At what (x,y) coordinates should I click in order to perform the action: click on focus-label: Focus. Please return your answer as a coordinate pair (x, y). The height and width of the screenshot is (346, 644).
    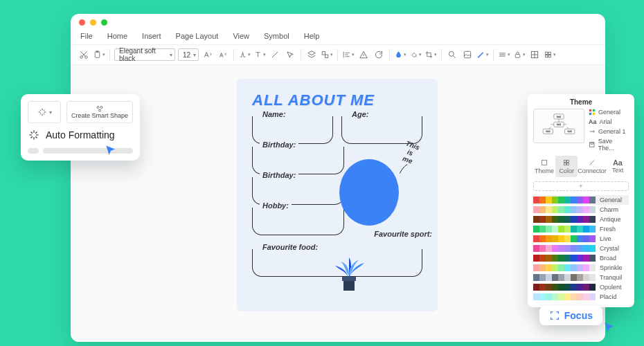
    Looking at the image, I should click on (579, 316).